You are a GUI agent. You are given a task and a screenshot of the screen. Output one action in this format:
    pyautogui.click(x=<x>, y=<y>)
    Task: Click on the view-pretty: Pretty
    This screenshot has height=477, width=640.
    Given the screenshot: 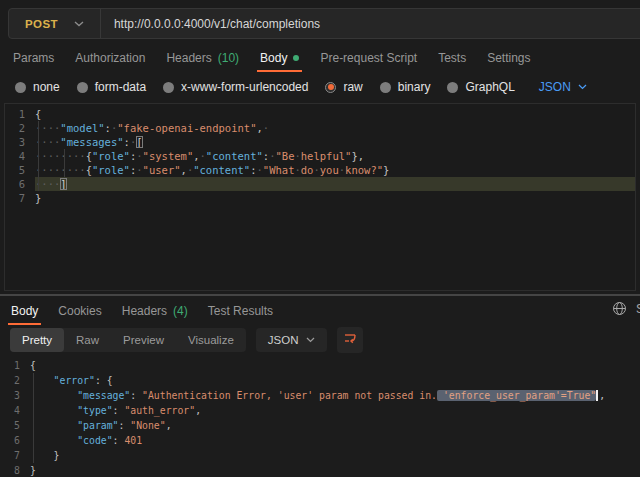 What is the action you would take?
    pyautogui.click(x=37, y=340)
    